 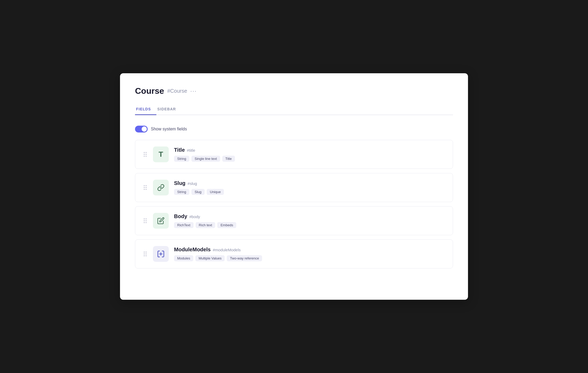 I want to click on tab-fields: FIELDS, so click(x=146, y=110).